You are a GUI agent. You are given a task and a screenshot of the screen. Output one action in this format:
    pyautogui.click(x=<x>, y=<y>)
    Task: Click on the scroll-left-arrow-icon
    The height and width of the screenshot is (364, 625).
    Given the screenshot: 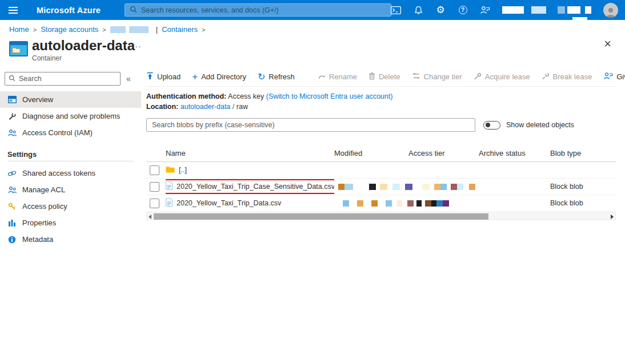 What is the action you would take?
    pyautogui.click(x=150, y=217)
    